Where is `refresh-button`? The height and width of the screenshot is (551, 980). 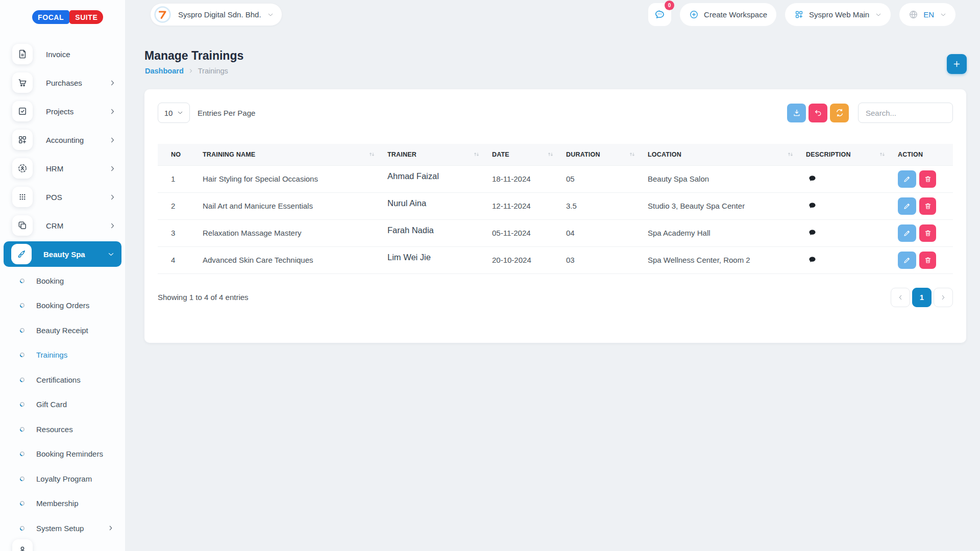 refresh-button is located at coordinates (839, 113).